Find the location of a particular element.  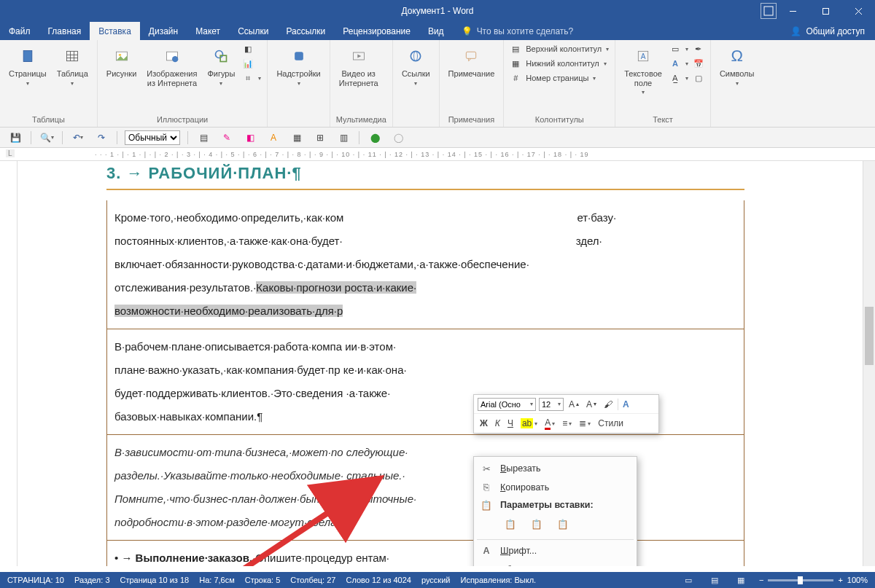

ctx-font: AШрифт... is located at coordinates (556, 551).